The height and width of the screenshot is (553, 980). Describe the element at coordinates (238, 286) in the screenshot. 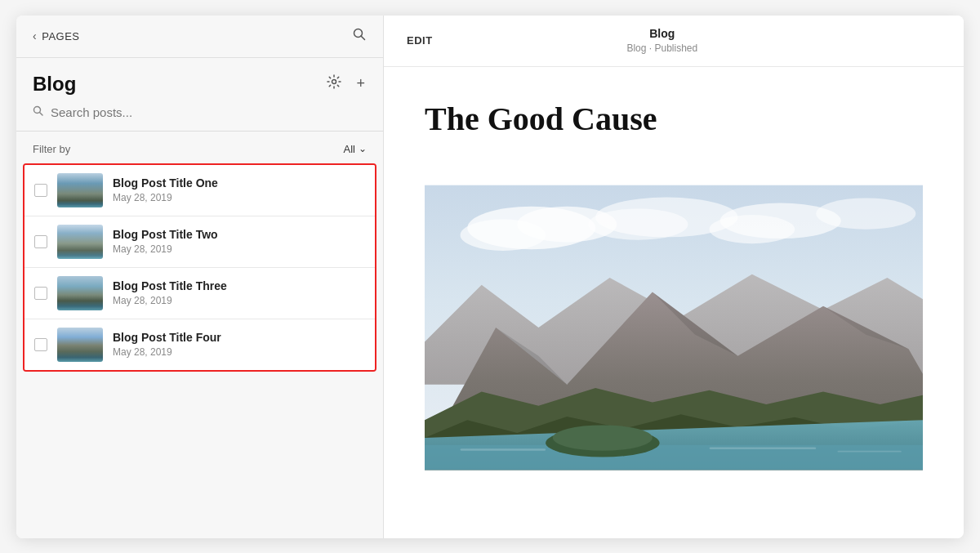

I see `post-title: Blog Post Title Three` at that location.